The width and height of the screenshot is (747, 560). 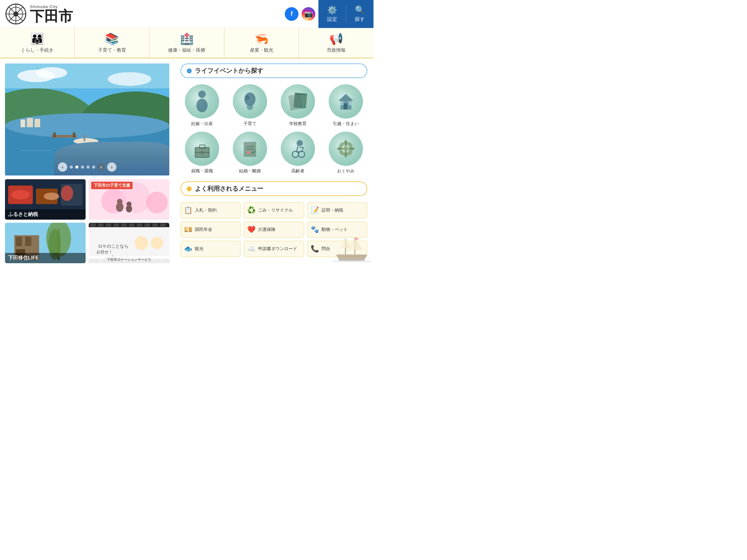 What do you see at coordinates (298, 105) in the screenshot?
I see `life-event-education: 学校教育` at bounding box center [298, 105].